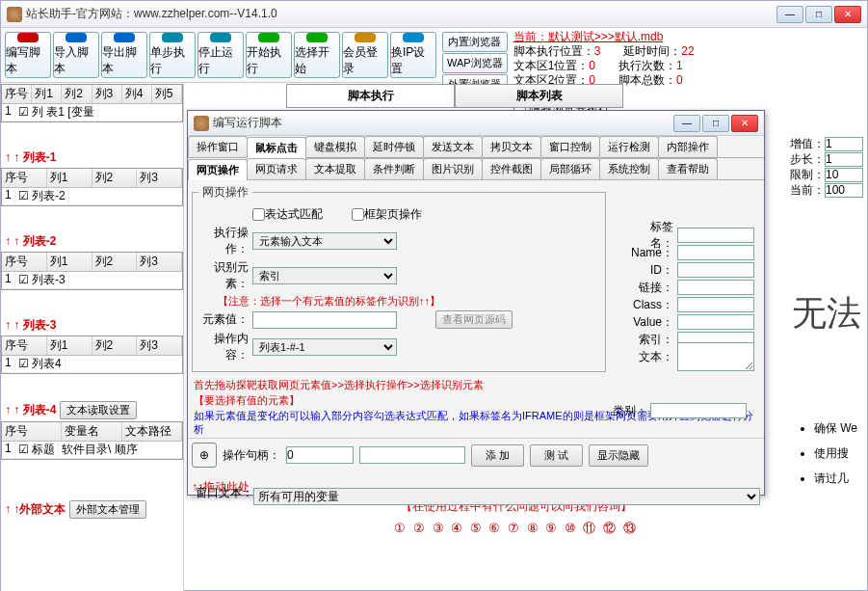 The height and width of the screenshot is (591, 868). What do you see at coordinates (557, 455) in the screenshot?
I see `test-button: 测 试` at bounding box center [557, 455].